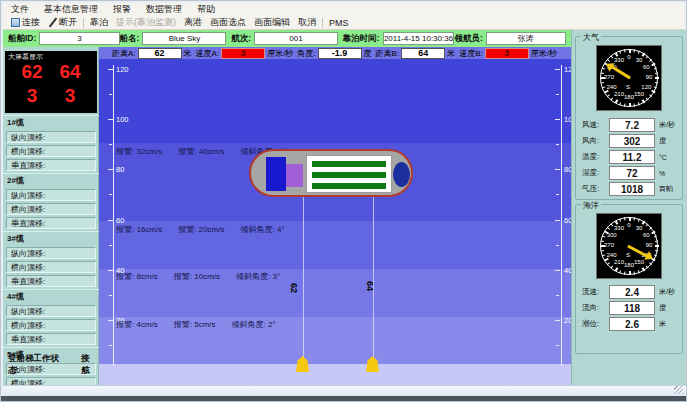 This screenshot has width=687, height=402. Describe the element at coordinates (195, 324) in the screenshot. I see `alarm-speed-b: 报警: 5cm/s` at that location.